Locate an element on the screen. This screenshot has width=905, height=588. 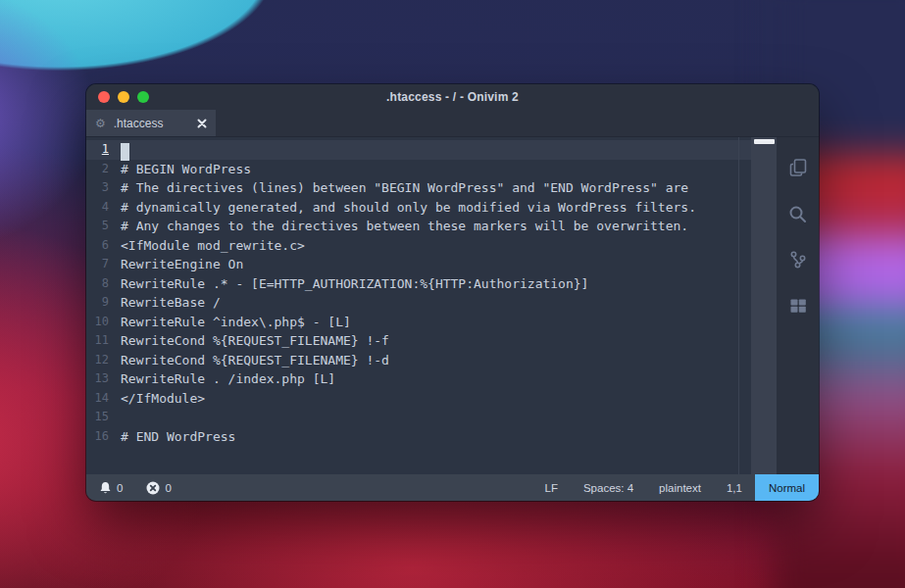
search-icon is located at coordinates (798, 214).